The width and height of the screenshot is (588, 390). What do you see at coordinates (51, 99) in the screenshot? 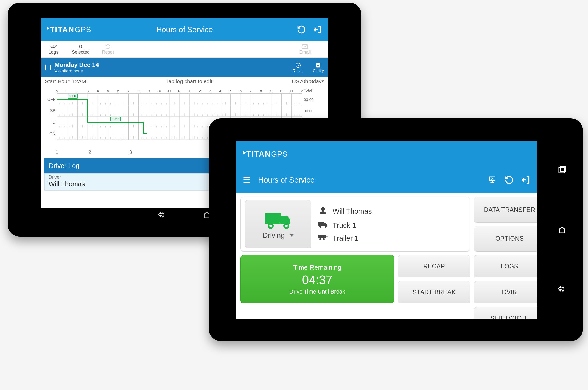
I see `svg-text: OFF` at bounding box center [51, 99].